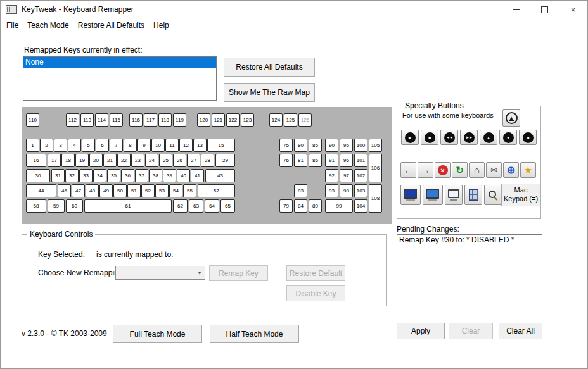 This screenshot has width=588, height=369. Describe the element at coordinates (161, 25) in the screenshot. I see `menu-help: Help` at that location.